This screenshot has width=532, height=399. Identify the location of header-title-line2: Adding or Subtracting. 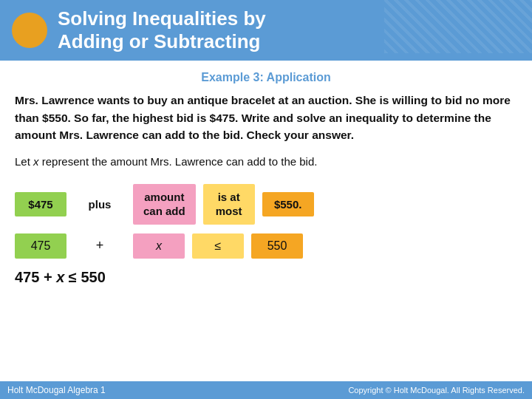
(159, 41).